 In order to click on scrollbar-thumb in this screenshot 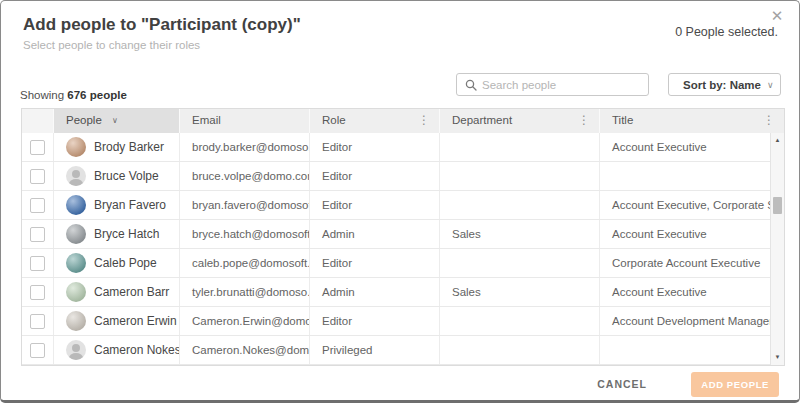, I will do `click(778, 206)`.